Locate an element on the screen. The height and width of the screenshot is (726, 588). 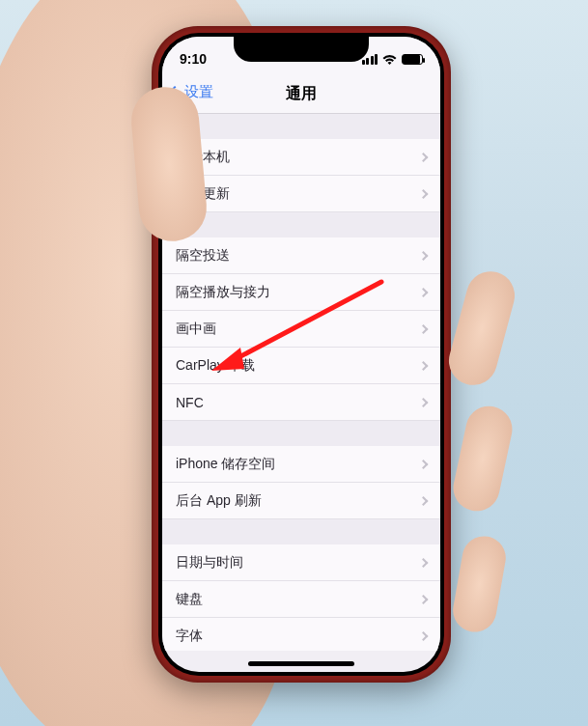
row-keyboard: 键盘 is located at coordinates (301, 600).